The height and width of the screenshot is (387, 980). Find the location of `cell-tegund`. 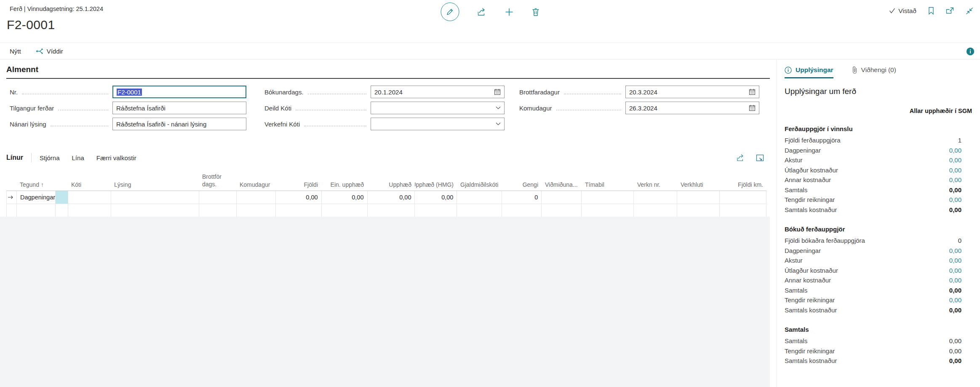

cell-tegund is located at coordinates (36, 211).